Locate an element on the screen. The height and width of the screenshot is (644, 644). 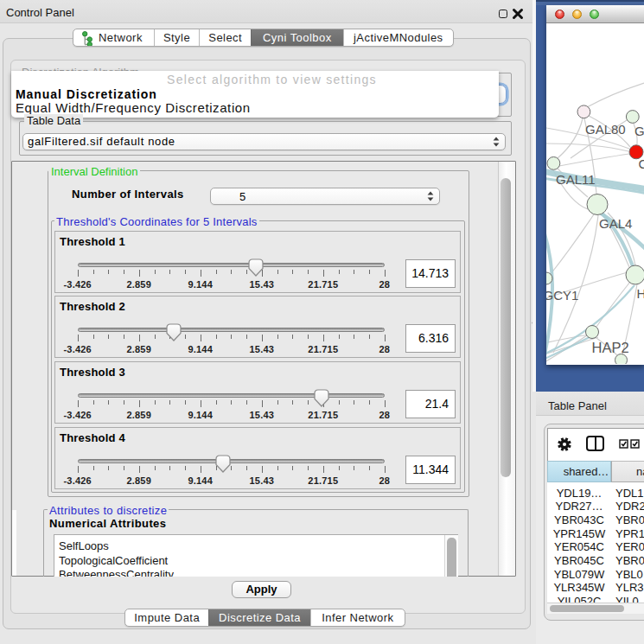
svg-text: GAL80 is located at coordinates (605, 130).